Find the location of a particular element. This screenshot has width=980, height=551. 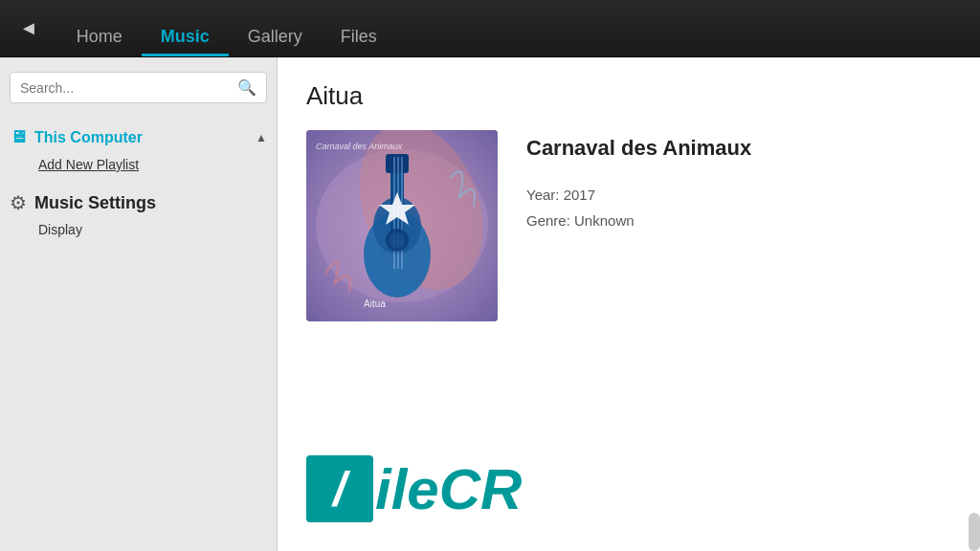

album-name: Carnaval des Animaux is located at coordinates (639, 149).